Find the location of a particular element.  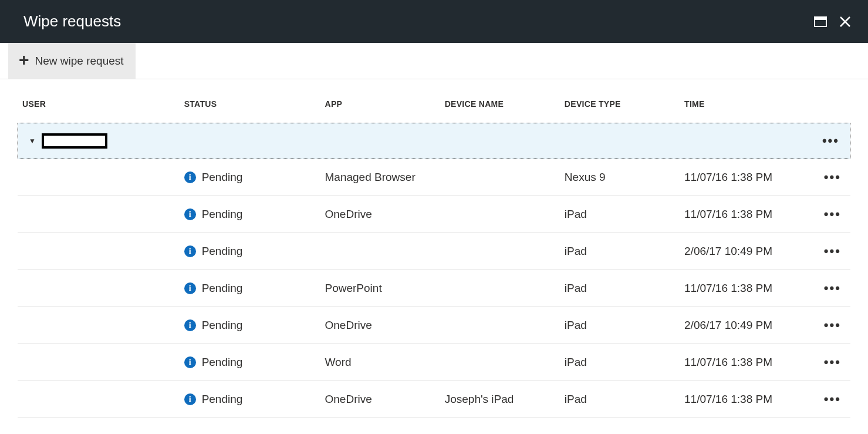

group-more-icon: ••• is located at coordinates (831, 141).